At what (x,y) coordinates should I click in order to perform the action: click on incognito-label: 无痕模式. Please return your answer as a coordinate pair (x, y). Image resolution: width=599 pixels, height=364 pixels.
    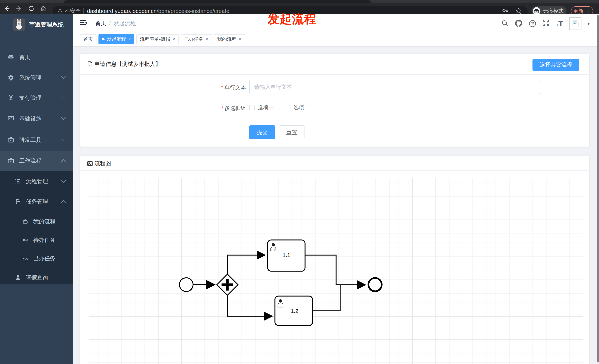
    Looking at the image, I should click on (553, 11).